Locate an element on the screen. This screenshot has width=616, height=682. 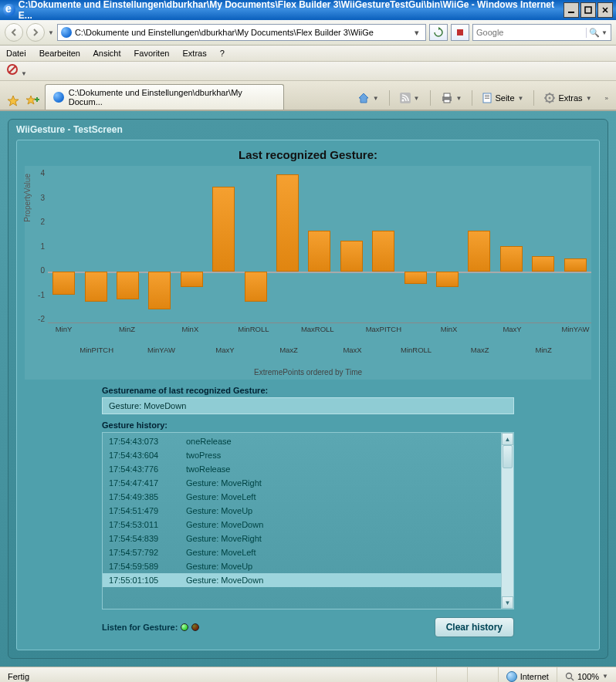
tools-label: Extras is located at coordinates (570, 98).